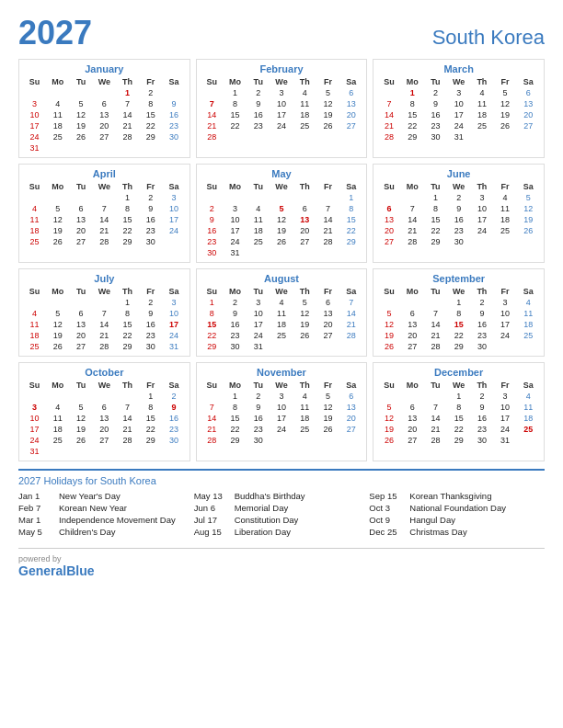 The height and width of the screenshot is (728, 563). Describe the element at coordinates (282, 515) in the screenshot. I see `holidays-columns: Jan 1New Year's DayFeb 7Korean New YearM…` at that location.